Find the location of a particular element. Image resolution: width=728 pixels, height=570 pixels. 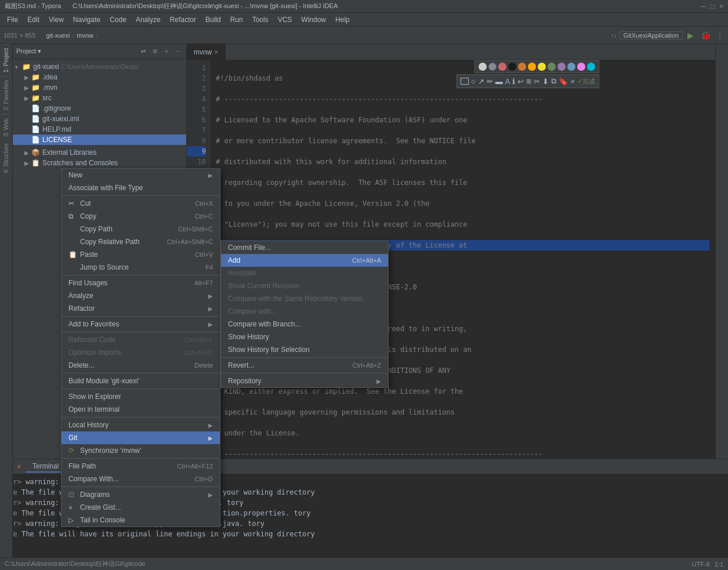

git-add: Add Ctrl+Alt+A is located at coordinates (305, 260).